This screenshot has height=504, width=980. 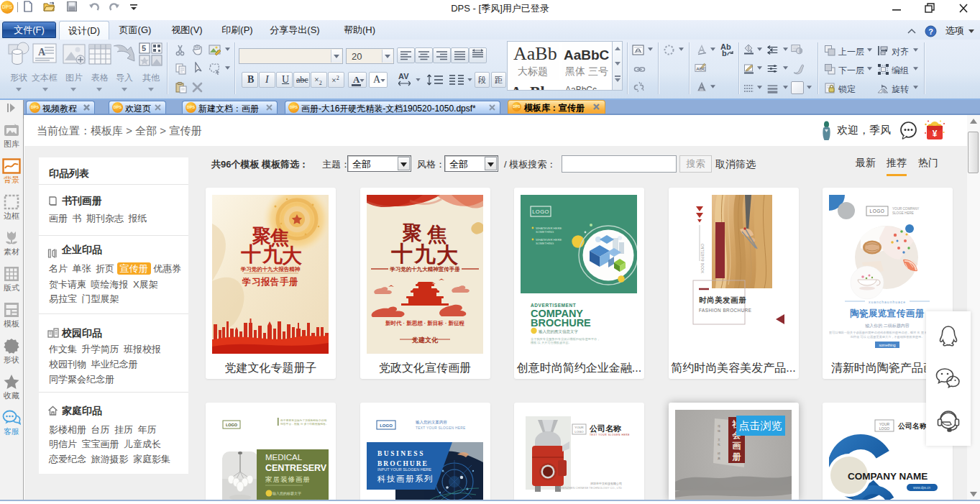 I want to click on svg-text: 时尚美发画册, so click(x=723, y=300).